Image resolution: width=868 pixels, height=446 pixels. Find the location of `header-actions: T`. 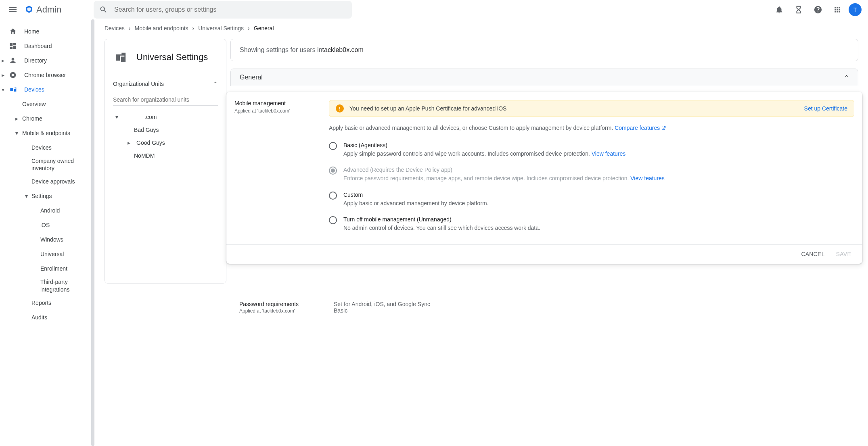

header-actions: T is located at coordinates (818, 10).